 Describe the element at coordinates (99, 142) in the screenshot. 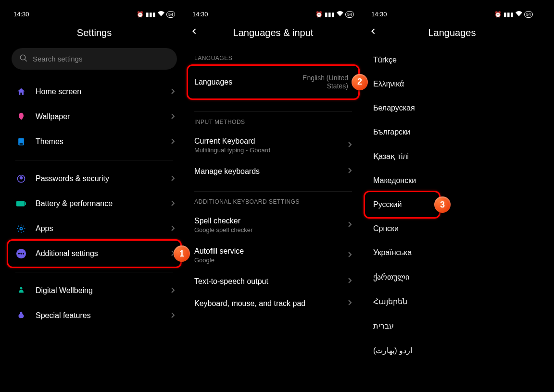

I see `item-label: Themes` at that location.